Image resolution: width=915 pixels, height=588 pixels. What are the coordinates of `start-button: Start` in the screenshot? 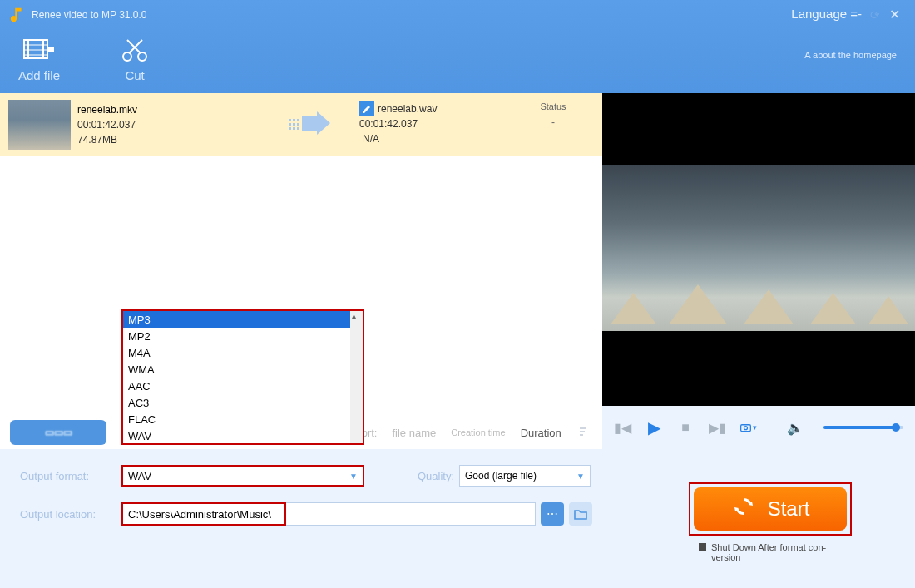 It's located at (770, 509).